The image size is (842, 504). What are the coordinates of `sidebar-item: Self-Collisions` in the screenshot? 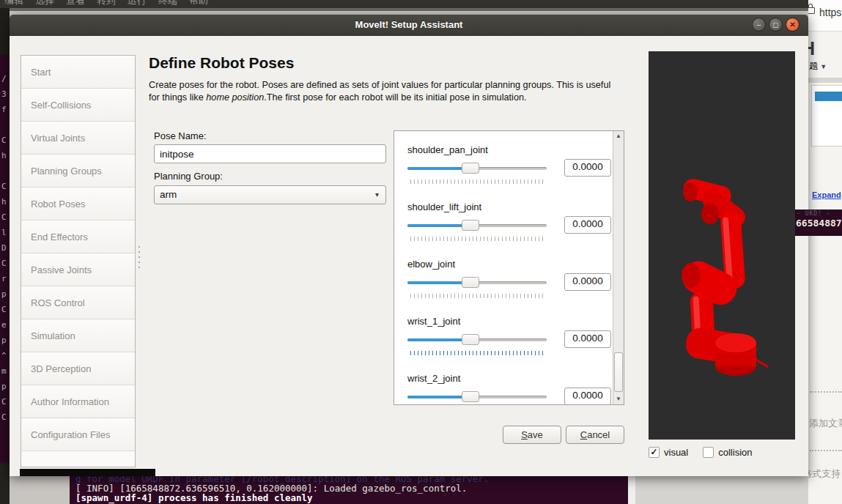 It's located at (78, 105).